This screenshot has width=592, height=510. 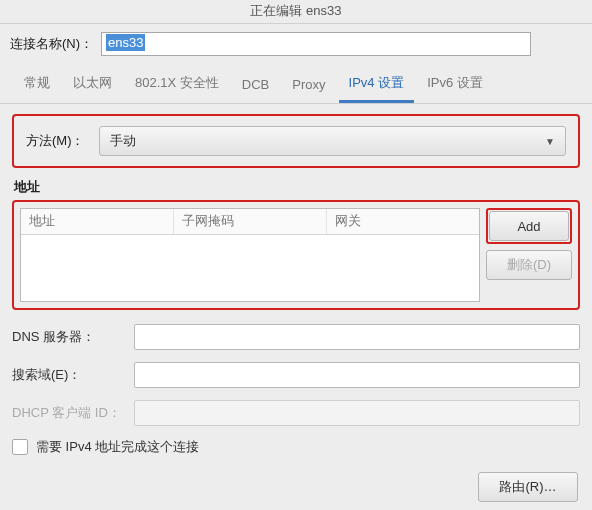 What do you see at coordinates (73, 375) in the screenshot?
I see `search-label: 搜索域(E)：` at bounding box center [73, 375].